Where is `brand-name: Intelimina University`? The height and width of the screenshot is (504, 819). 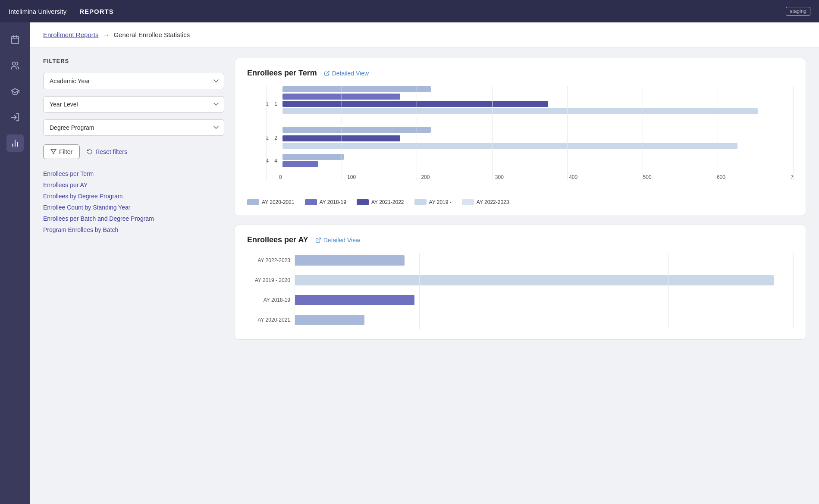 brand-name: Intelimina University is located at coordinates (38, 11).